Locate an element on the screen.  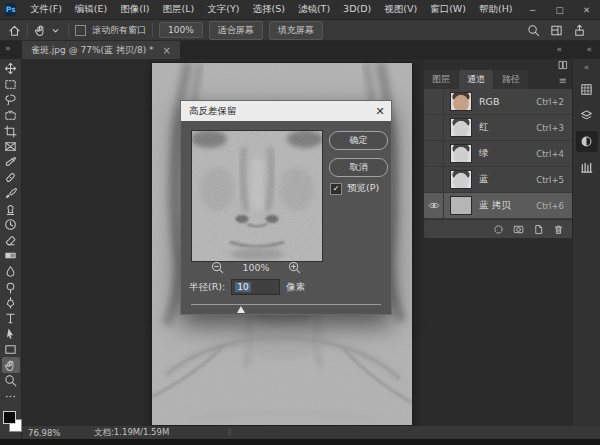
home-icon is located at coordinates (14, 30).